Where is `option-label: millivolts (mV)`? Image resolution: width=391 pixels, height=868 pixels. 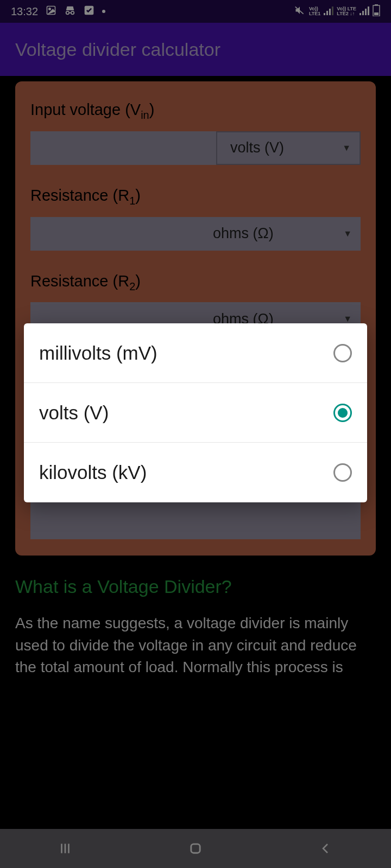 option-label: millivolts (mV) is located at coordinates (98, 353).